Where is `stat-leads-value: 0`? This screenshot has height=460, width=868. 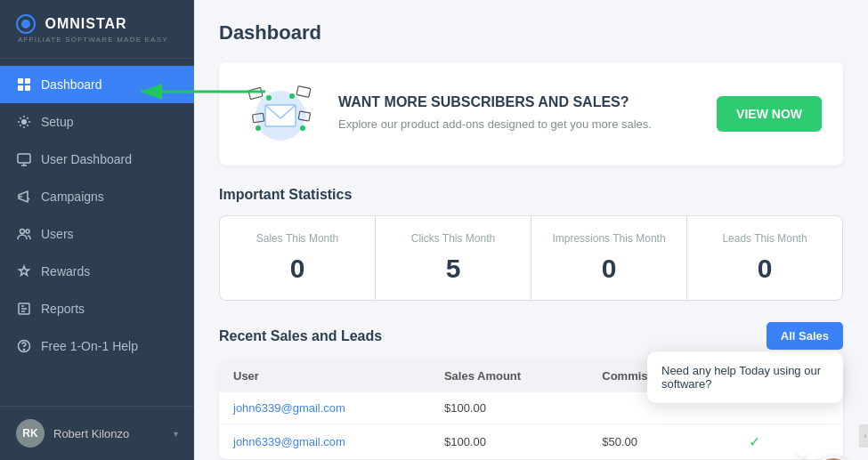
stat-leads-value: 0 is located at coordinates (765, 269).